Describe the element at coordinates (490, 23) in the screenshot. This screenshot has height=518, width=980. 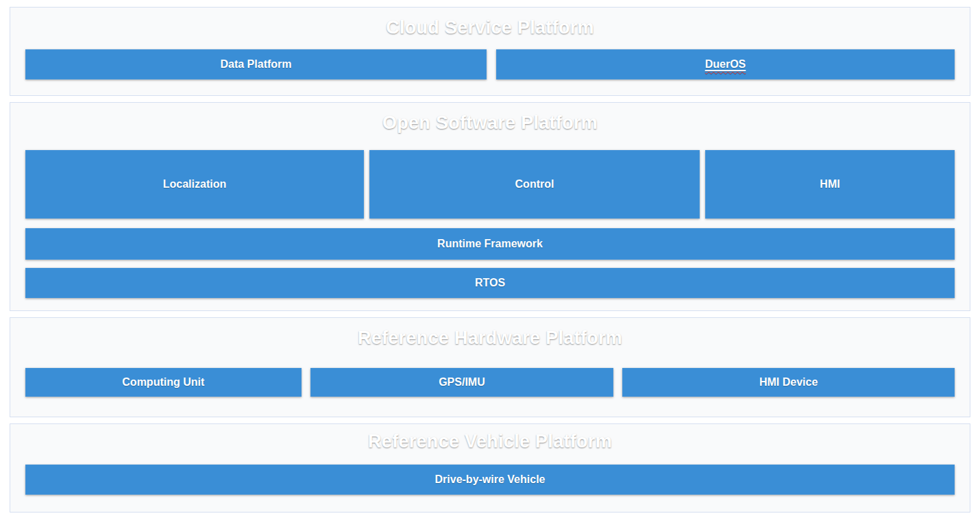
I see `cloud-service-platform-title: Cloud Service Platform` at that location.